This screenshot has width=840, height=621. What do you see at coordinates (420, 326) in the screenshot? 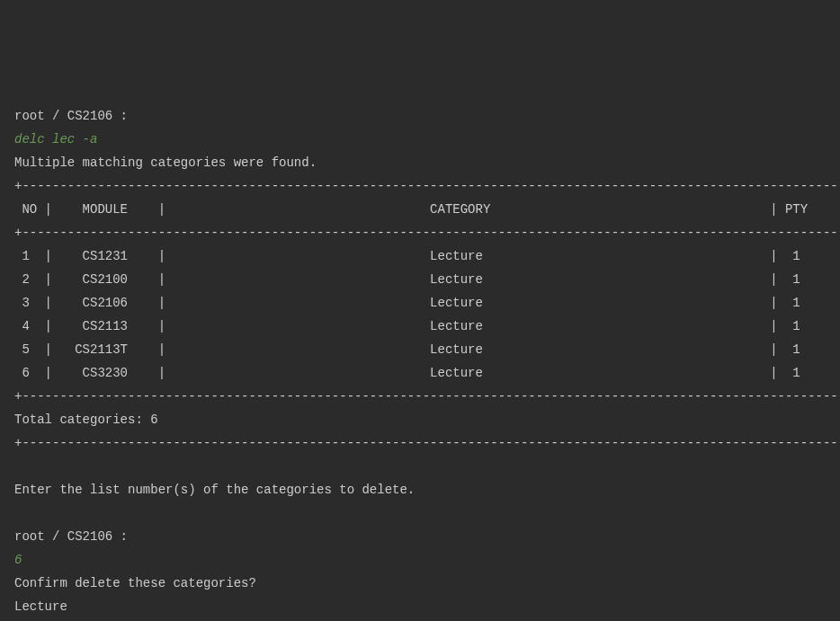
I see `table-row: 4 | CS2113 | Lecture | 1` at bounding box center [420, 326].